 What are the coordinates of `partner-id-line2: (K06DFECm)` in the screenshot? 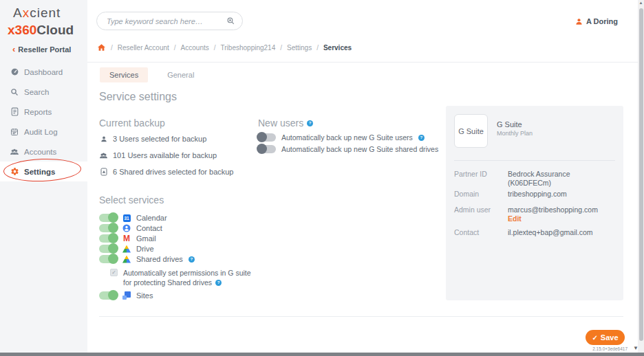 It's located at (530, 183).